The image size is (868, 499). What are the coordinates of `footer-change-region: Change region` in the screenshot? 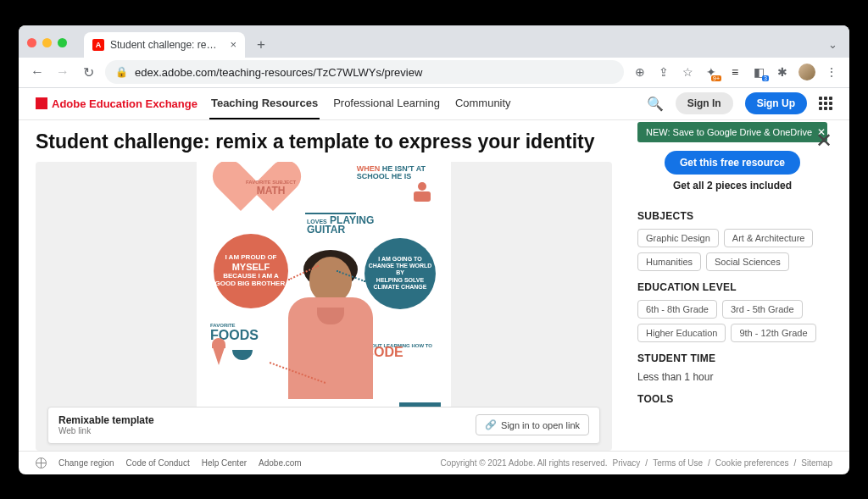 It's located at (86, 463).